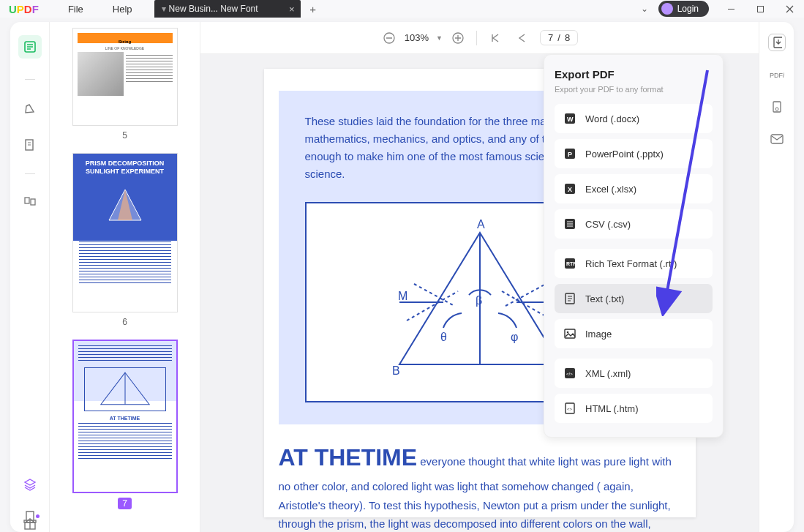 The width and height of the screenshot is (804, 532). I want to click on login-label: Login, so click(688, 9).